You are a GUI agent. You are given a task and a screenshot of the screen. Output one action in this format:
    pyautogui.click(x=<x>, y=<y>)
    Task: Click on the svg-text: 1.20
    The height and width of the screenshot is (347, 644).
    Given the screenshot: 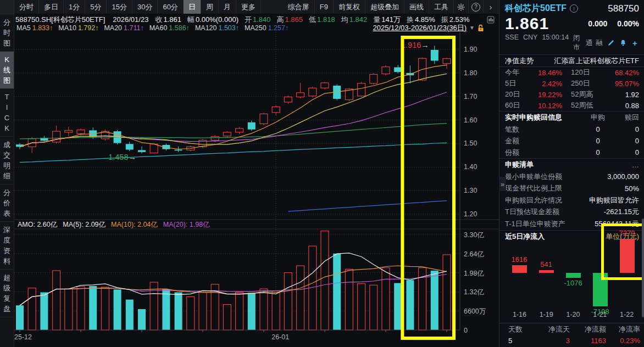 What is the action you would take?
    pyautogui.click(x=470, y=214)
    